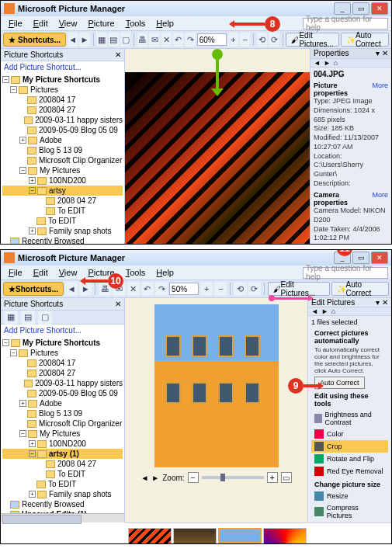  What do you see at coordinates (240, 536) in the screenshot?
I see `thumb-item-selected: * 006` at bounding box center [240, 536].